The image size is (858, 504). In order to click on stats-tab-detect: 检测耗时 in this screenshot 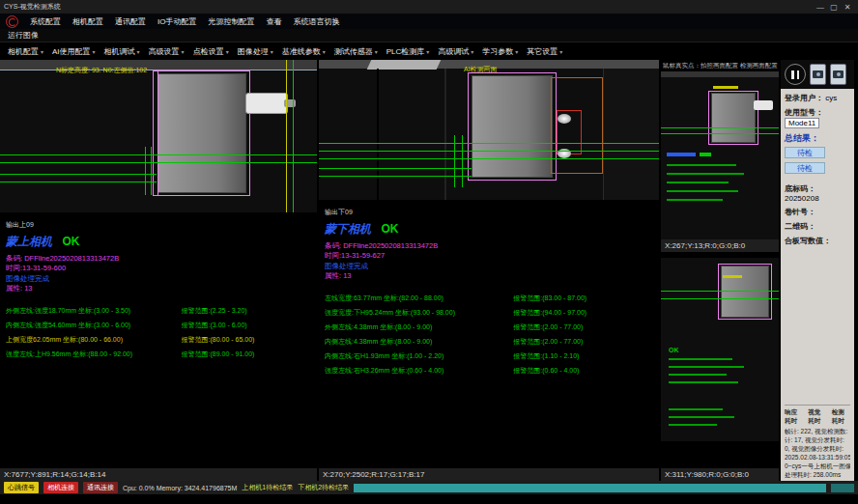, I will do `click(841, 416)`.